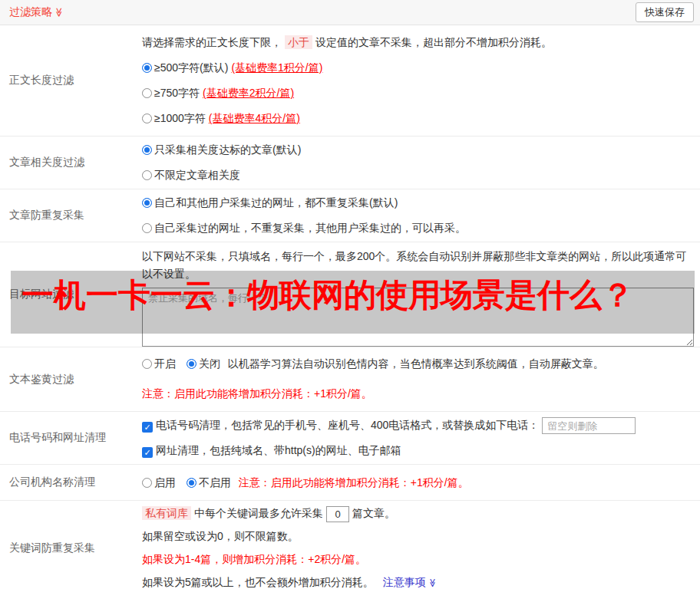  What do you see at coordinates (418, 94) in the screenshot?
I see `option-min-750: ≥750字符(基础费率2积分/篇)` at bounding box center [418, 94].